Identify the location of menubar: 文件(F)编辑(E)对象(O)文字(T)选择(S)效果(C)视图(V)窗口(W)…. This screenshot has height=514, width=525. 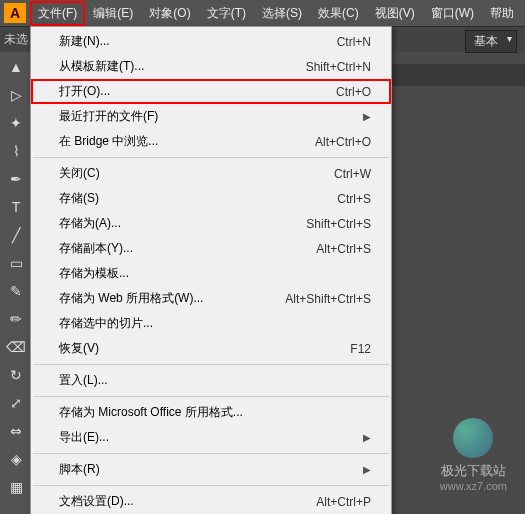
(276, 13).